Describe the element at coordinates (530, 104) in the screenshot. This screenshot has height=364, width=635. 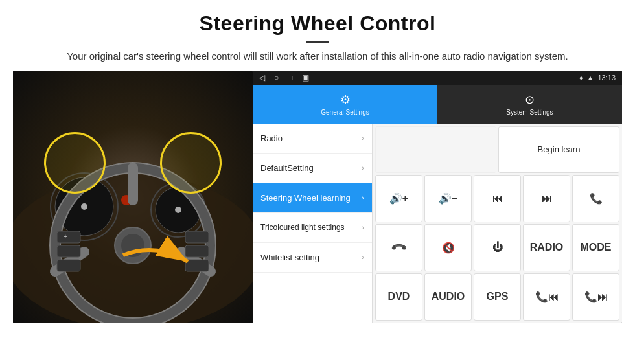
I see `tab-system-settings: ⊙ System Settings` at that location.